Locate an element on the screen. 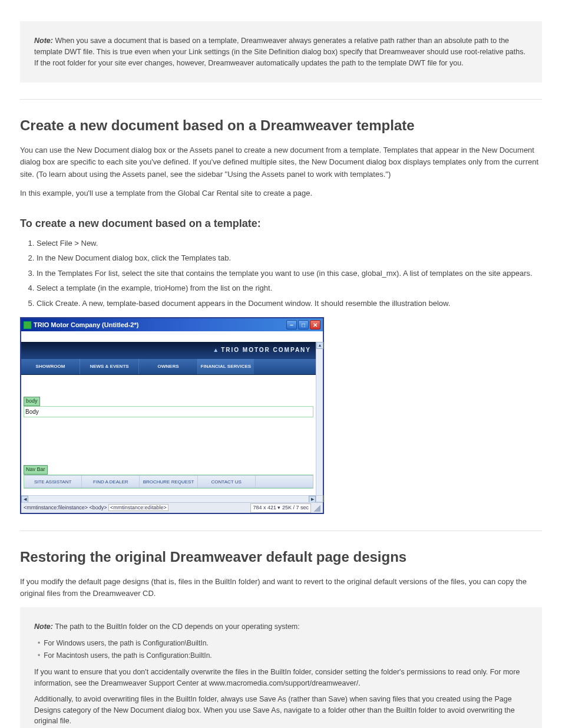 The image size is (562, 728). window-title: TRIO Motor Company (Untitled-2*) is located at coordinates (86, 325).